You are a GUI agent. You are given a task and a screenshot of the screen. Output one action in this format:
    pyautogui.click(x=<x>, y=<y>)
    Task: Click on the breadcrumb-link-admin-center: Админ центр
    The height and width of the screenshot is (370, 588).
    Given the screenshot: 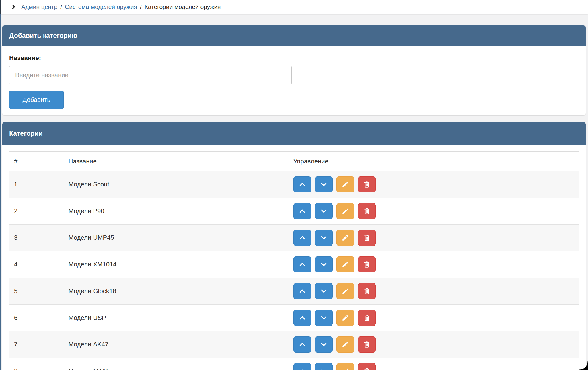 What is the action you would take?
    pyautogui.click(x=39, y=7)
    